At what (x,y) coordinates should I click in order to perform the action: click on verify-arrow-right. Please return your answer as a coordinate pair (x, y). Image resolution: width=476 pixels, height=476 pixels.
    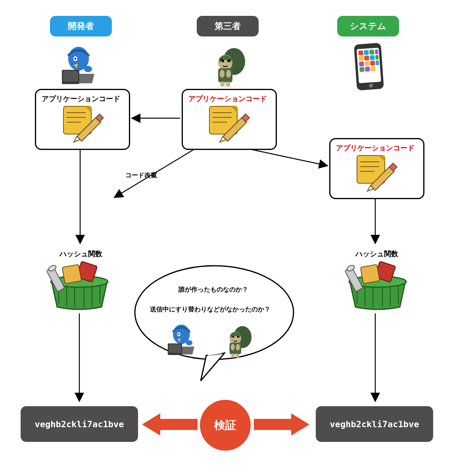
    Looking at the image, I should click on (282, 424).